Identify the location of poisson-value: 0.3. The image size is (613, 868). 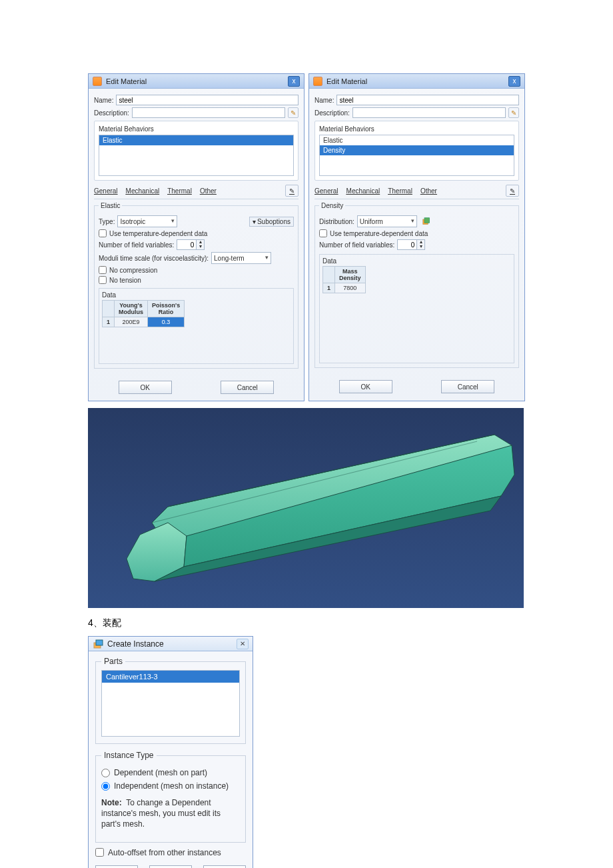
(167, 323).